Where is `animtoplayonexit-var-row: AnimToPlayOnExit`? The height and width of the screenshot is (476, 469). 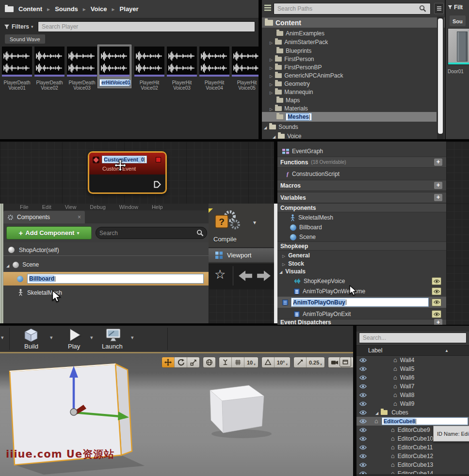 animtoplayonexit-var-row: AnimToPlayOnExit is located at coordinates (362, 314).